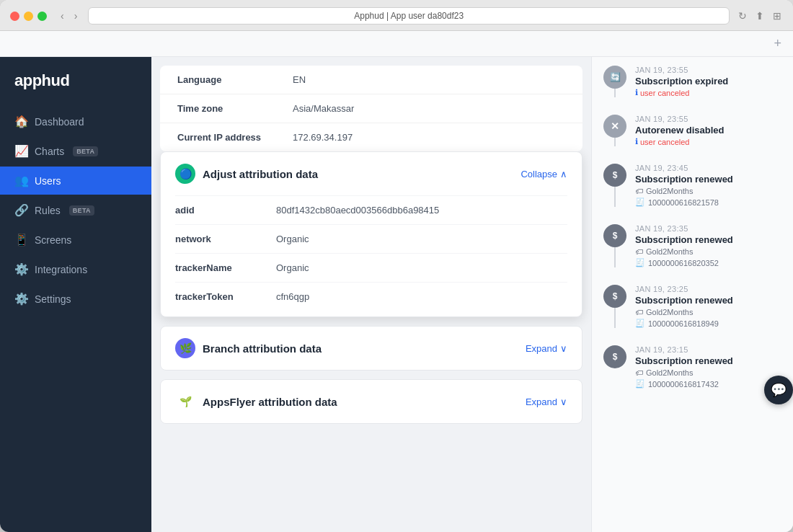 The image size is (793, 532). I want to click on timeline-date-1: JAN 19, 23:55, so click(708, 119).